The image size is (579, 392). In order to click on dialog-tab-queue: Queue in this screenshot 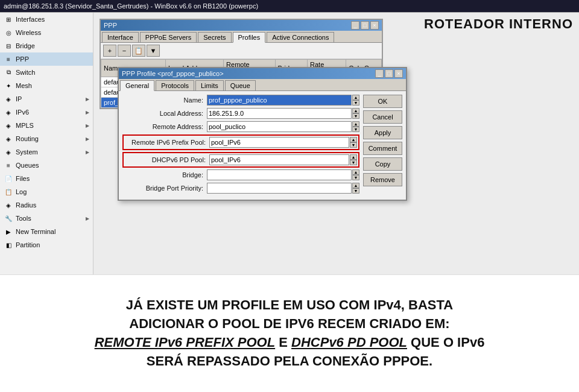, I will do `click(240, 86)`.